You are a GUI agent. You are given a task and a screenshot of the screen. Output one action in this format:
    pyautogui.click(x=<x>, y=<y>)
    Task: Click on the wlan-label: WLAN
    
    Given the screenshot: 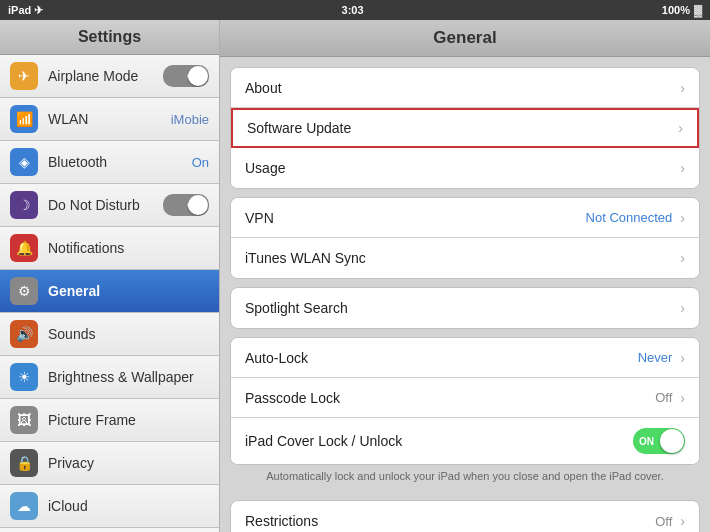 What is the action you would take?
    pyautogui.click(x=110, y=119)
    